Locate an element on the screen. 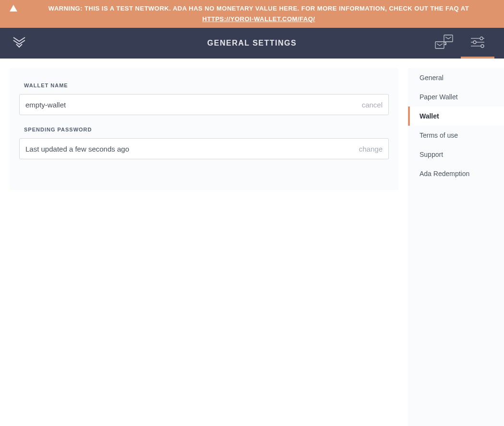  sidebar-item-wallet: Wallet is located at coordinates (456, 116).